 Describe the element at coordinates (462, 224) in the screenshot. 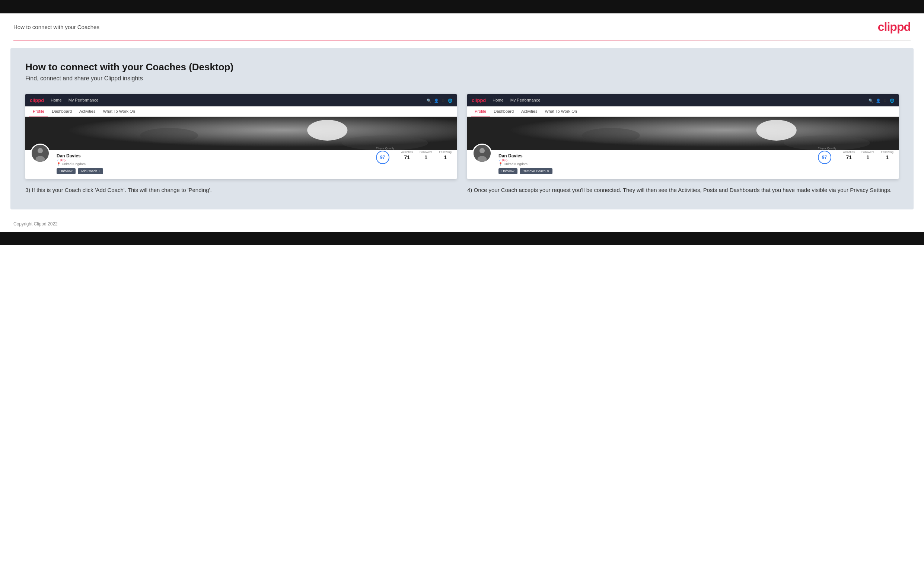

I see `footer: Copyright Clippd 2022` at that location.